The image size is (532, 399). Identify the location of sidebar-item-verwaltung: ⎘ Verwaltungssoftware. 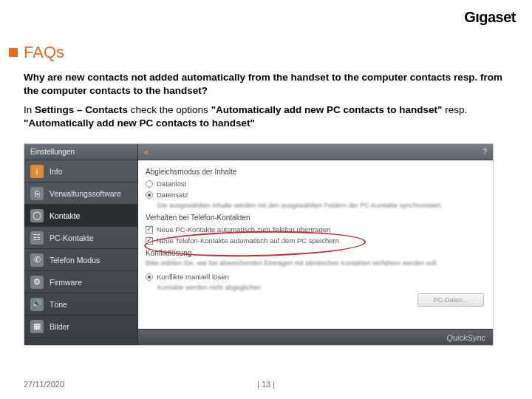
(81, 194).